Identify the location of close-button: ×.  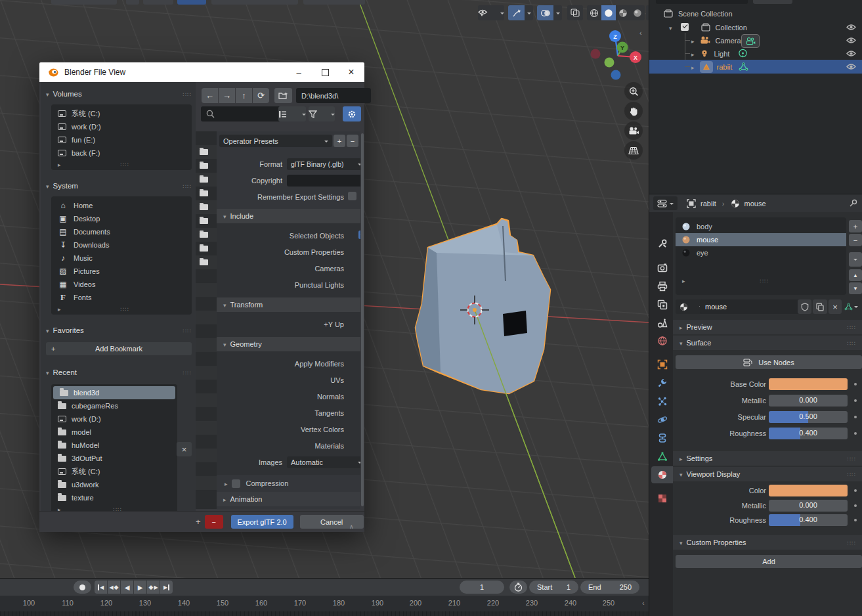
(351, 72).